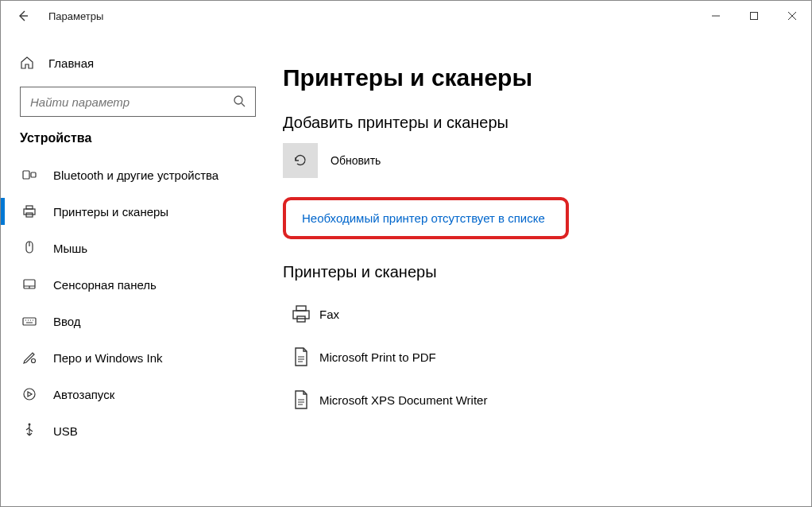 The height and width of the screenshot is (507, 812). I want to click on titlebar: Параметры, so click(406, 16).